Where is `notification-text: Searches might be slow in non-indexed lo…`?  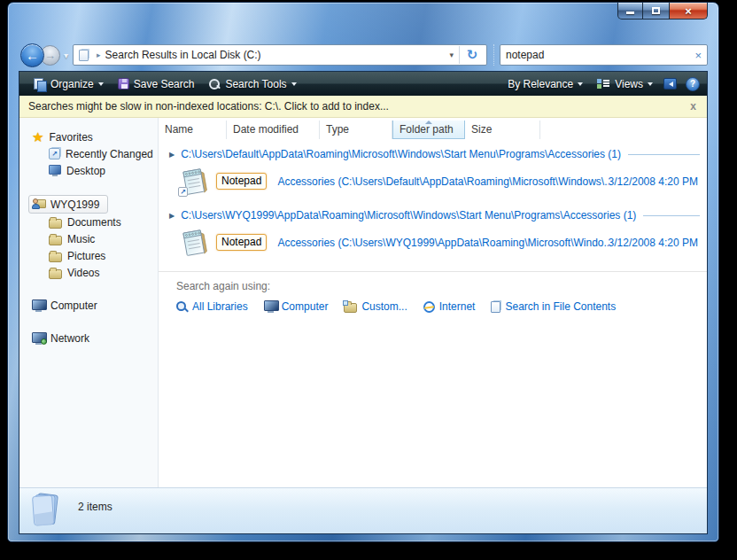
notification-text: Searches might be slow in non-indexed lo… is located at coordinates (209, 106).